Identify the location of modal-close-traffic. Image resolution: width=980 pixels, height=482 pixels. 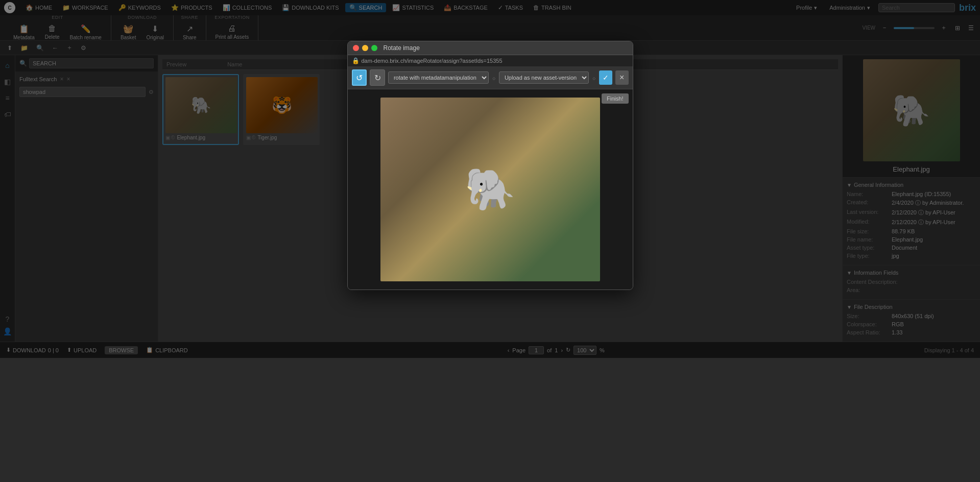
(356, 48).